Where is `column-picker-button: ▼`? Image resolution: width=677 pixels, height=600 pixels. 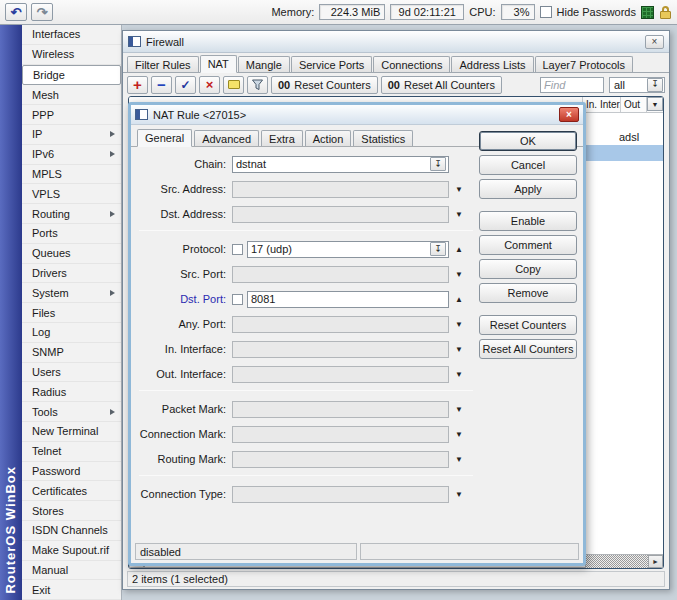
column-picker-button: ▼ is located at coordinates (655, 104).